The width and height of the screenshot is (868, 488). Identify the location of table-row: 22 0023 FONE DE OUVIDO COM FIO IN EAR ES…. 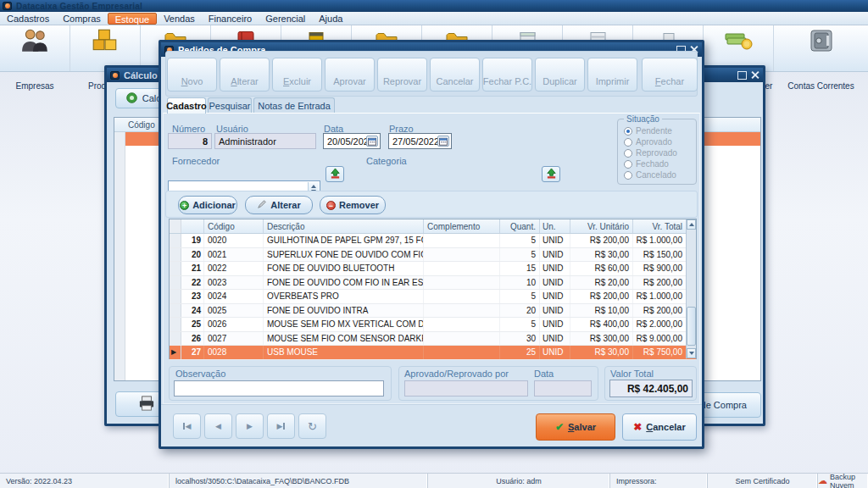
(432, 283).